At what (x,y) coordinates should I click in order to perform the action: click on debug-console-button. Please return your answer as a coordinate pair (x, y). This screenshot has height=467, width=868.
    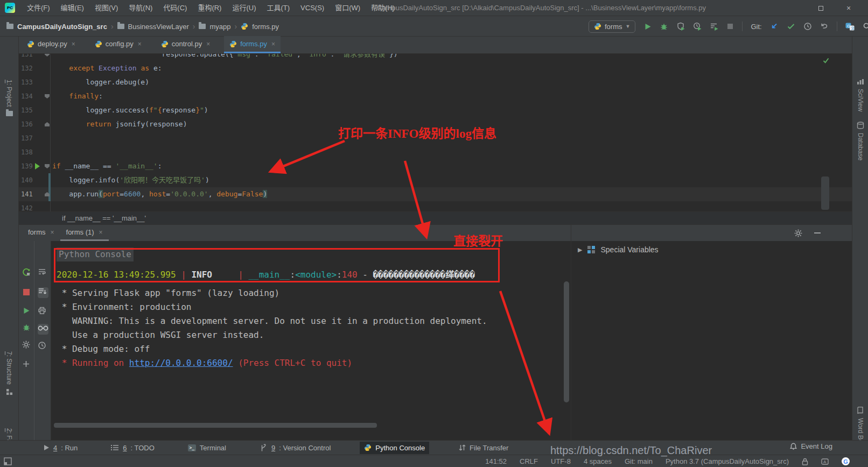
    Looking at the image, I should click on (27, 328).